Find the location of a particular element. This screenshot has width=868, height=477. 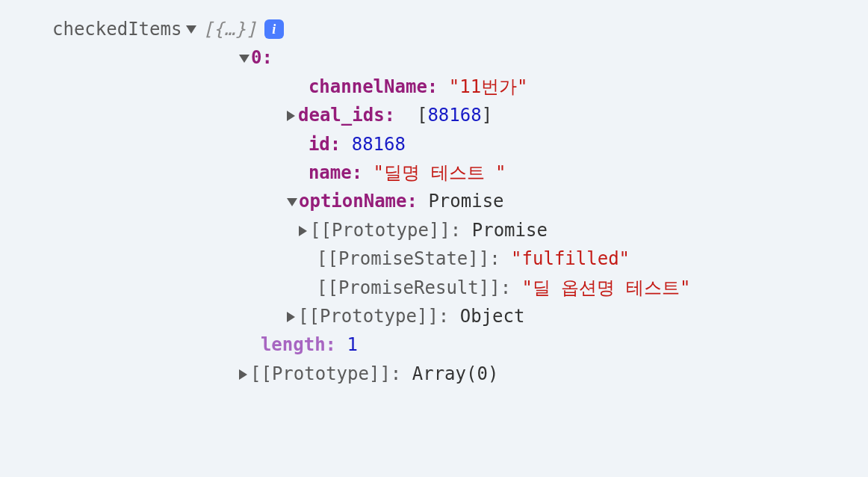

property-line-dealids: deal_ids: [88168] is located at coordinates (566, 115).